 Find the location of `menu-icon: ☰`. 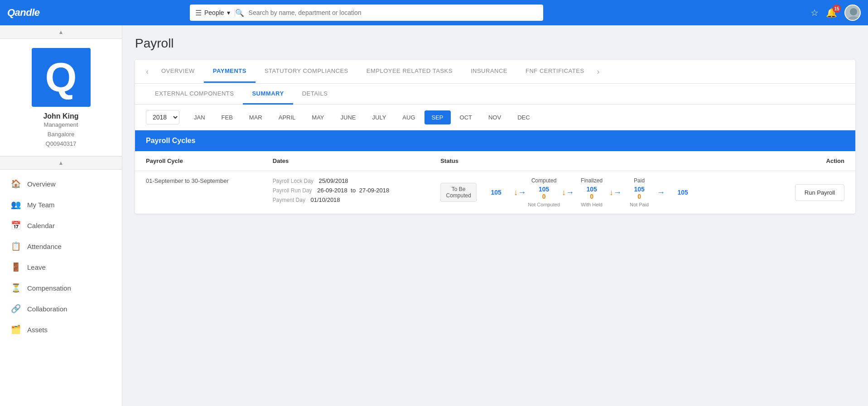

menu-icon: ☰ is located at coordinates (198, 13).